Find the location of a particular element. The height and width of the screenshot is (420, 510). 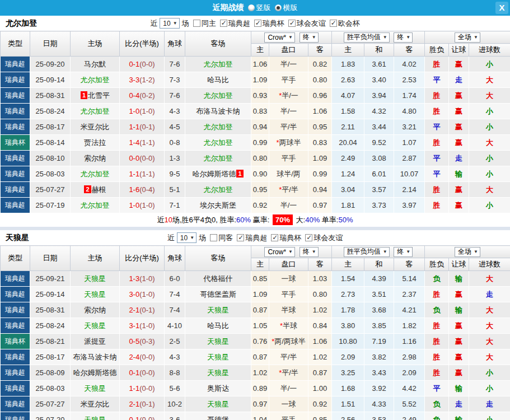

goals-cell: 大 is located at coordinates (489, 96).